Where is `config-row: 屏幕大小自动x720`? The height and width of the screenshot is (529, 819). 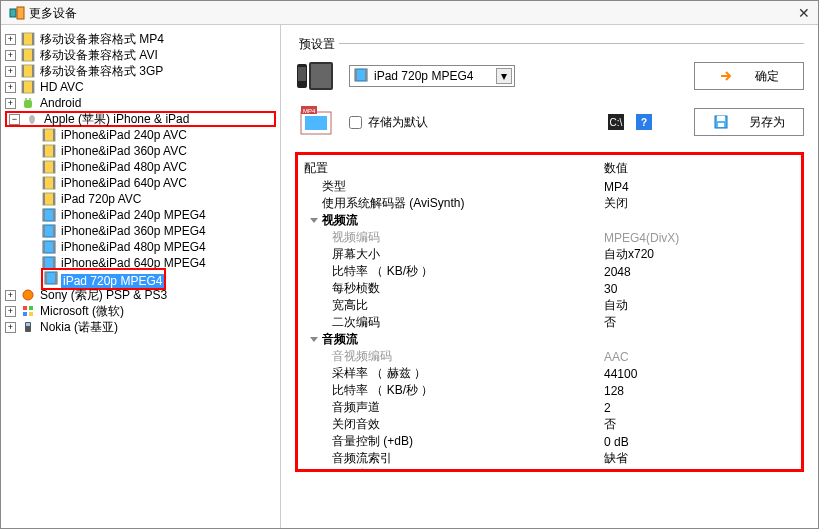 config-row: 屏幕大小自动x720 is located at coordinates (550, 254).